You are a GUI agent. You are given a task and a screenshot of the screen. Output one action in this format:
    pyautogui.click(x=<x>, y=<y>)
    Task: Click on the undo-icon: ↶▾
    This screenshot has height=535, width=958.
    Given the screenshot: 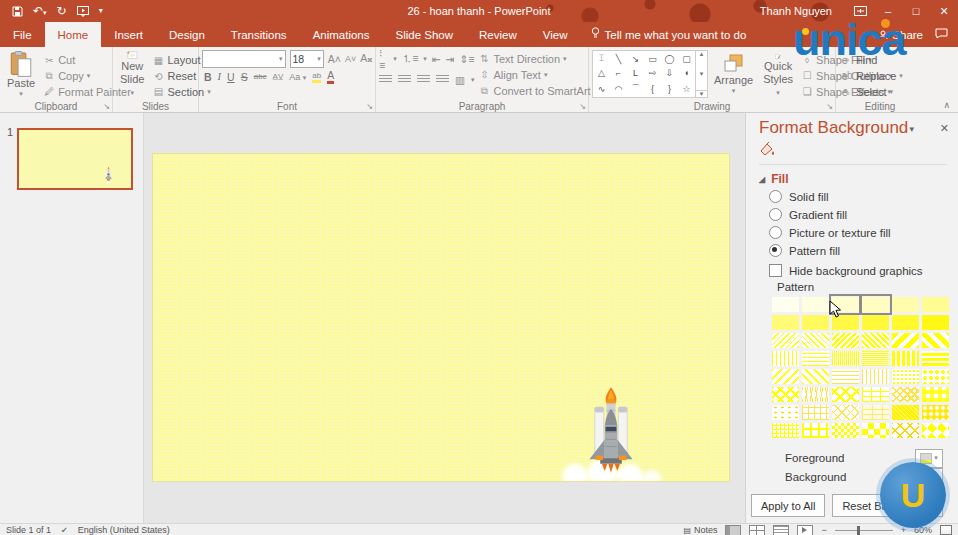 What is the action you would take?
    pyautogui.click(x=40, y=11)
    